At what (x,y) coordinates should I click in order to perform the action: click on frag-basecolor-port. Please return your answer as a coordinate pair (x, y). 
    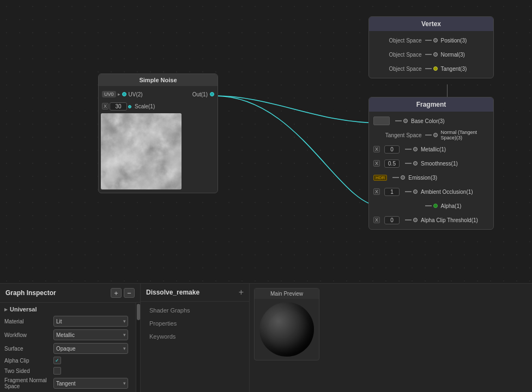
    Looking at the image, I should click on (406, 121).